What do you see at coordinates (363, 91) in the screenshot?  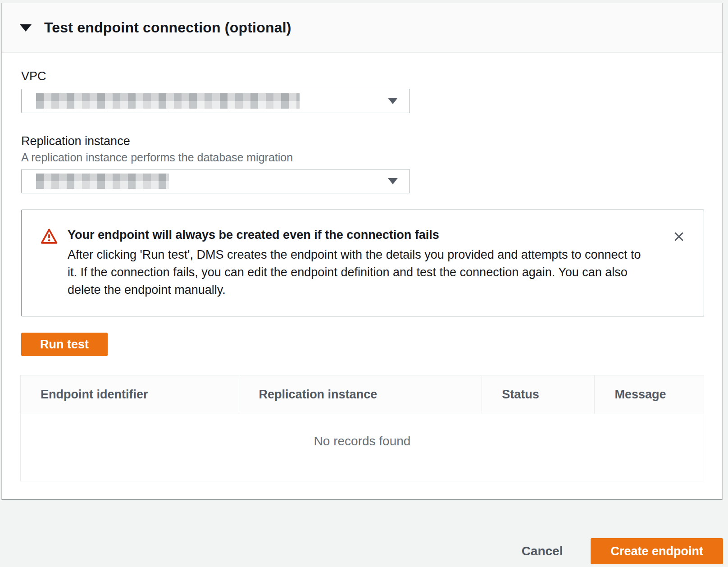 I see `vpc-field: VPC` at bounding box center [363, 91].